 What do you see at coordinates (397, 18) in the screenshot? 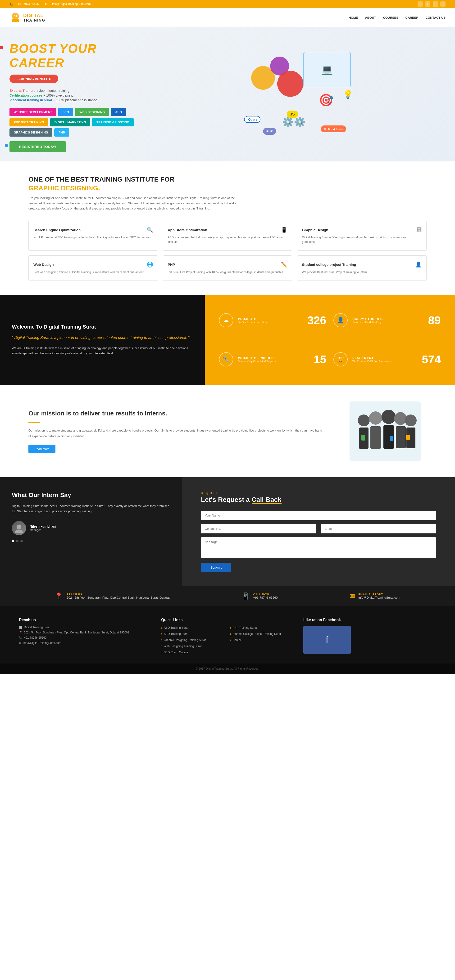
I see `main-nav: HOME ABOUT COURSES CAREER CONTACT US` at bounding box center [397, 18].